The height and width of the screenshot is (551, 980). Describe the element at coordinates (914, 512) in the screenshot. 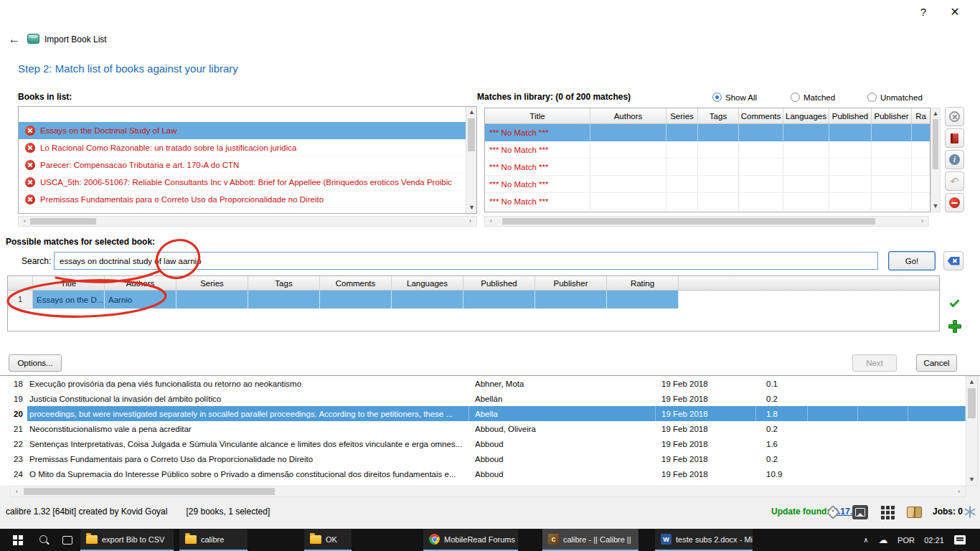

I see `book-details-icon` at that location.